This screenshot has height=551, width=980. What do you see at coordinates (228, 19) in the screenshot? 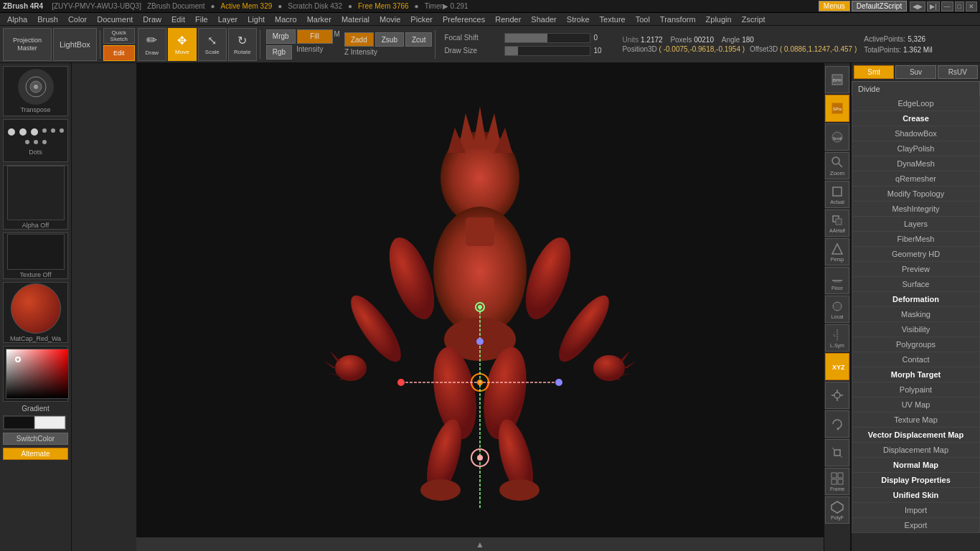
I see `menu-layer: Layer` at bounding box center [228, 19].